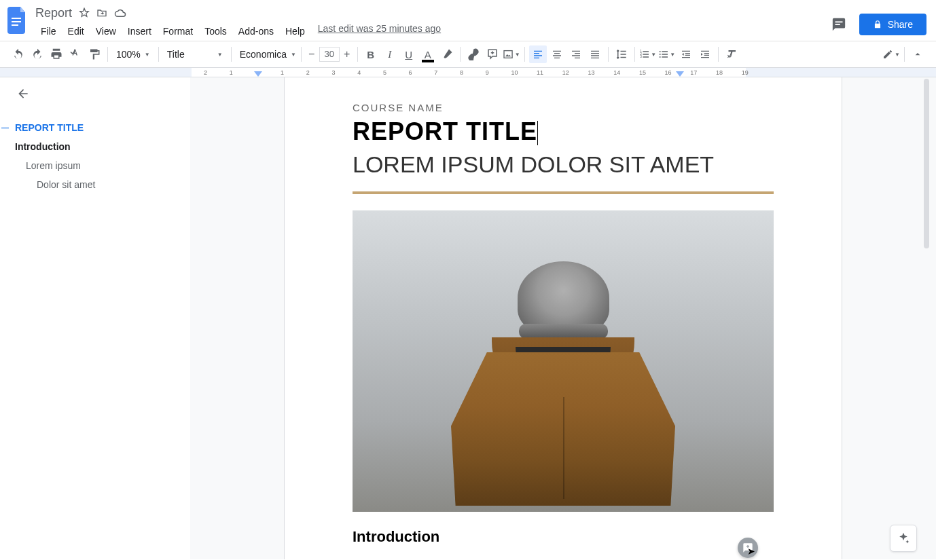 The height and width of the screenshot is (560, 936). I want to click on paragraph-style-select: Title▼, so click(195, 54).